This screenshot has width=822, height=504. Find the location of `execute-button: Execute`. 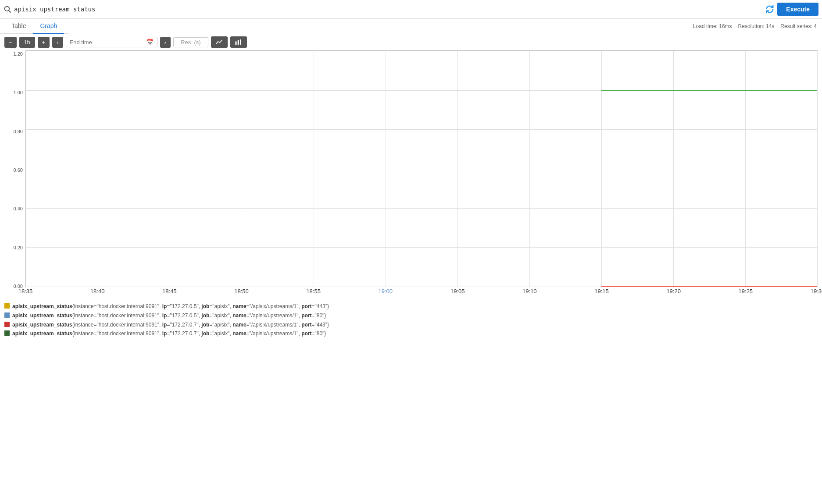

execute-button: Execute is located at coordinates (798, 9).